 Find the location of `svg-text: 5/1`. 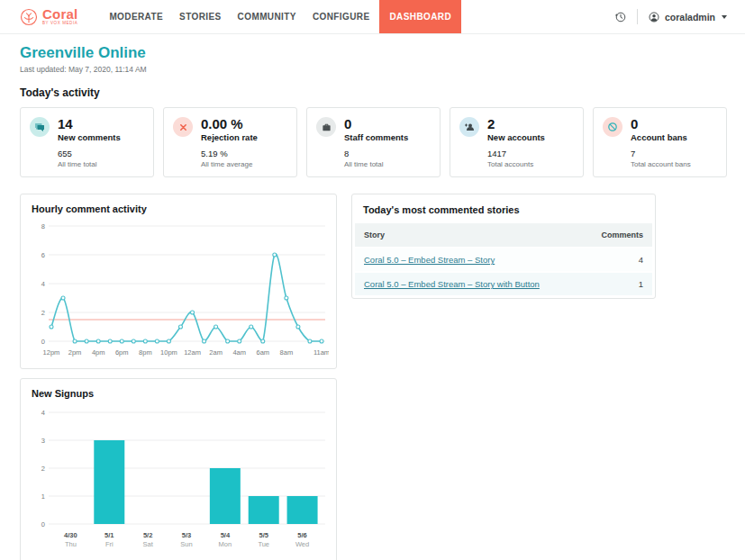

svg-text: 5/1 is located at coordinates (109, 535).